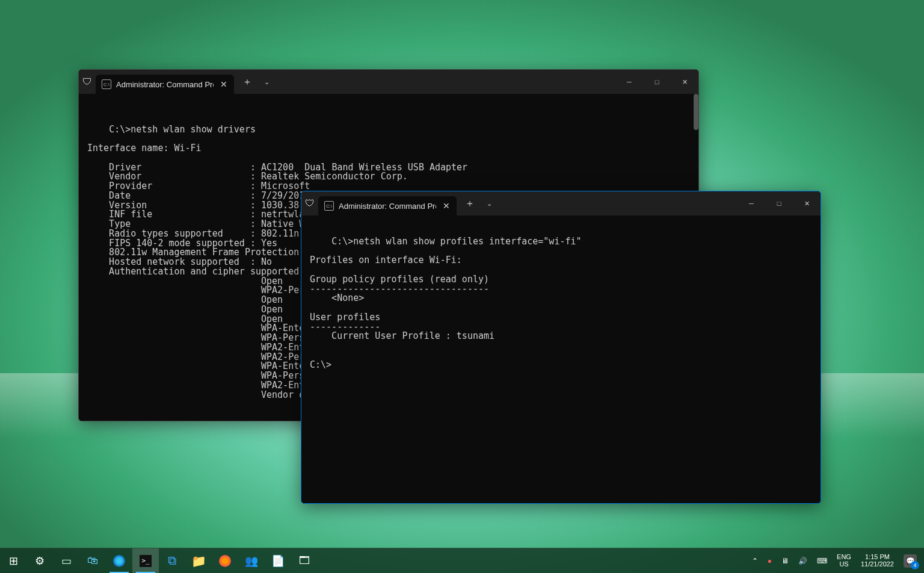  What do you see at coordinates (802, 561) in the screenshot?
I see `tray-volume-icon: 🔊` at bounding box center [802, 561].